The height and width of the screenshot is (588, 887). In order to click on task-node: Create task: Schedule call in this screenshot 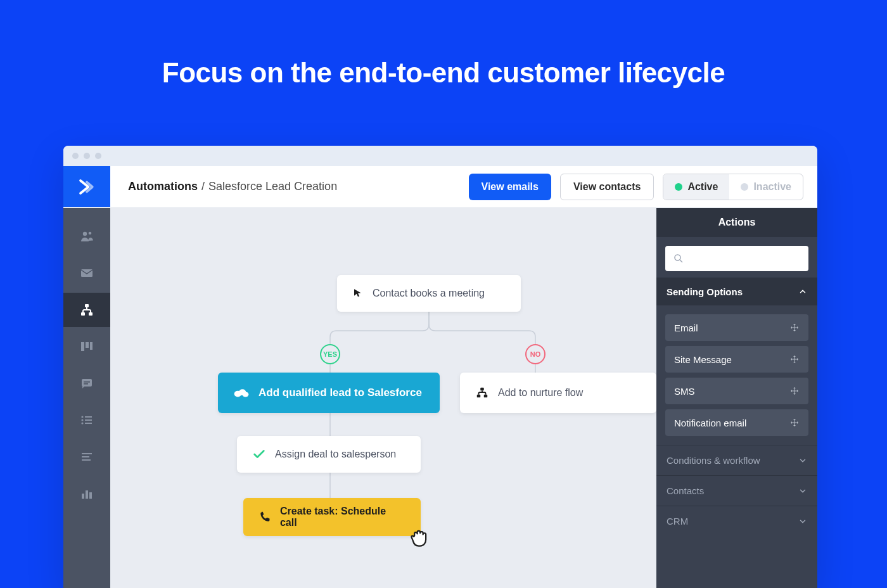, I will do `click(332, 517)`.